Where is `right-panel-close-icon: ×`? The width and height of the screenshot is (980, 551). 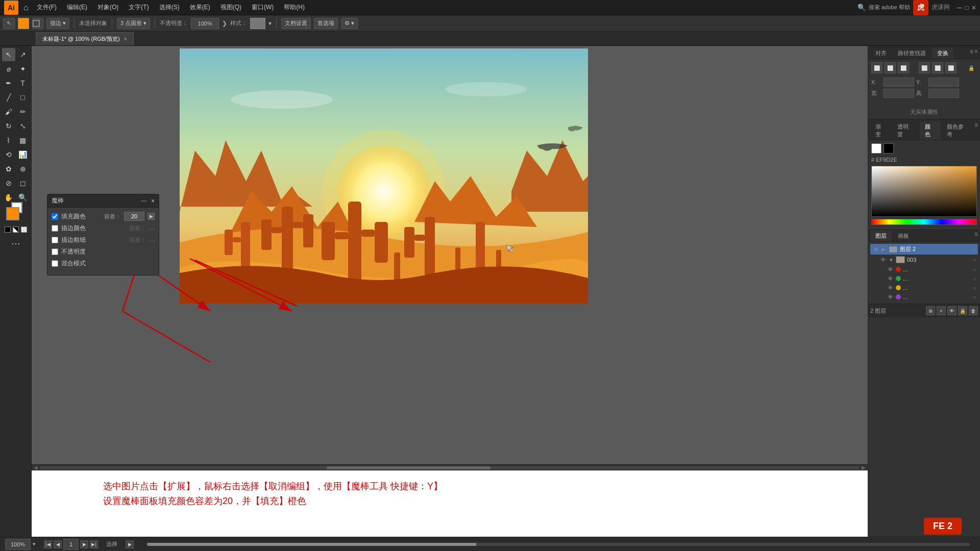 right-panel-close-icon: × is located at coordinates (976, 53).